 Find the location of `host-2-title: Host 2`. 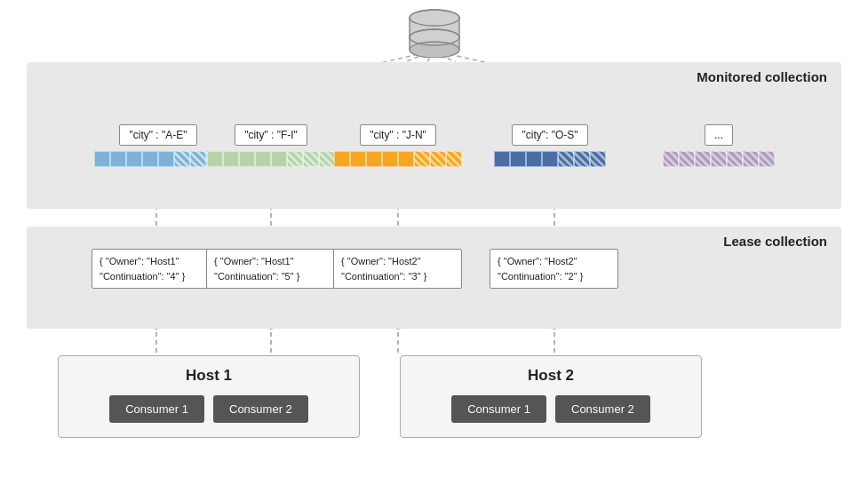

host-2-title: Host 2 is located at coordinates (551, 376).